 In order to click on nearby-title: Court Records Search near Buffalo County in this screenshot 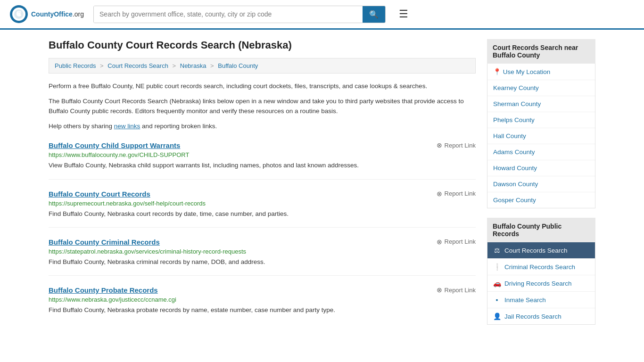, I will do `click(541, 51)`.